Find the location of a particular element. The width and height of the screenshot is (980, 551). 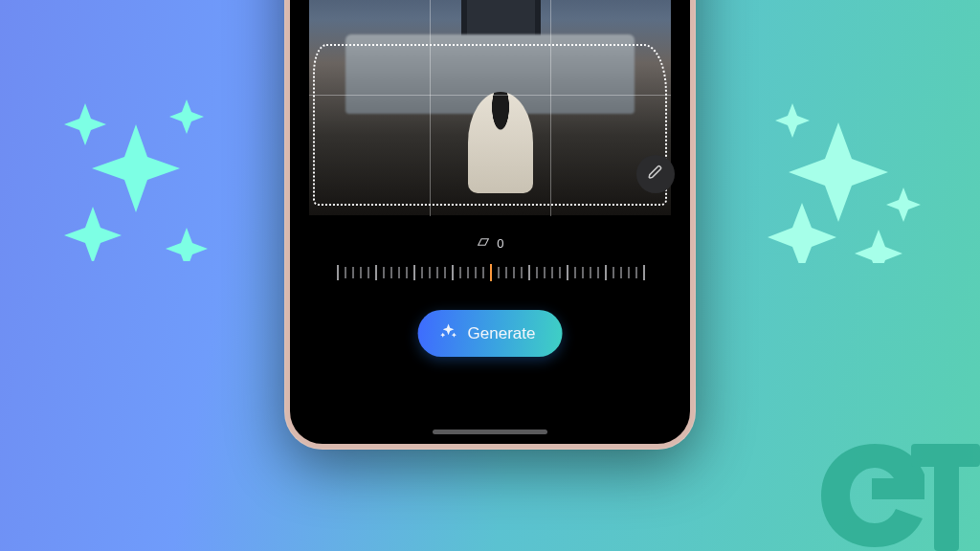

home-indicator is located at coordinates (490, 432).